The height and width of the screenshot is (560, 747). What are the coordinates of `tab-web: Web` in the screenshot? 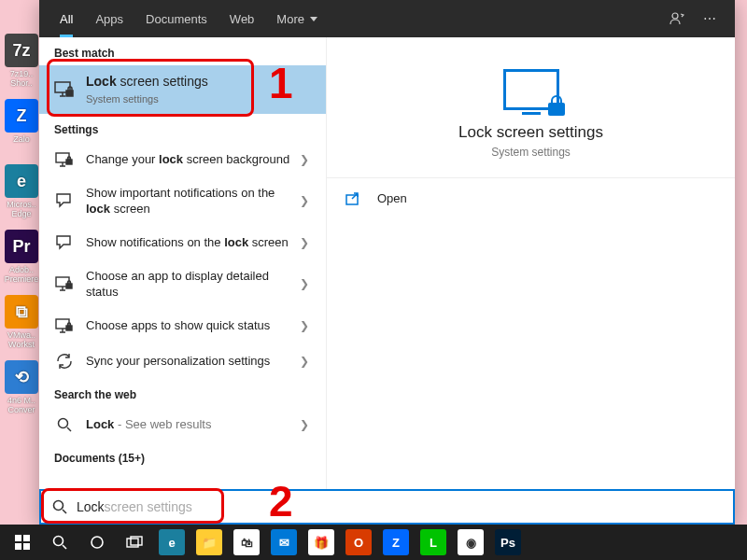 It's located at (243, 19).